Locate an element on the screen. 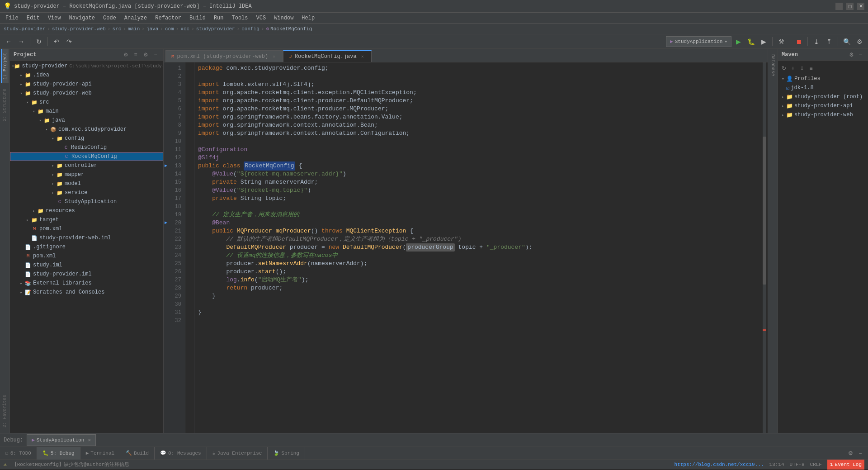  menu-tools: Tools is located at coordinates (240, 18).